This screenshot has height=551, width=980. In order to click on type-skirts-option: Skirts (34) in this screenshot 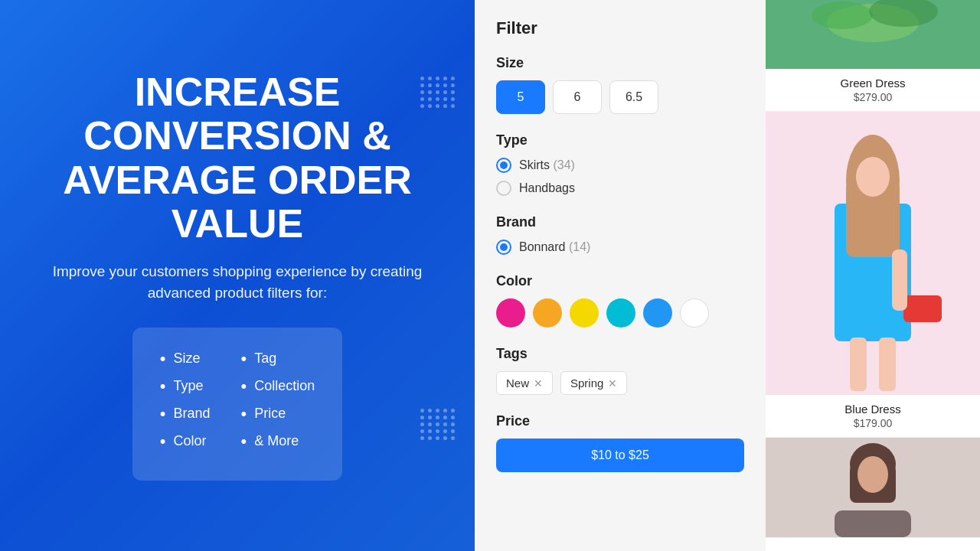, I will do `click(620, 165)`.